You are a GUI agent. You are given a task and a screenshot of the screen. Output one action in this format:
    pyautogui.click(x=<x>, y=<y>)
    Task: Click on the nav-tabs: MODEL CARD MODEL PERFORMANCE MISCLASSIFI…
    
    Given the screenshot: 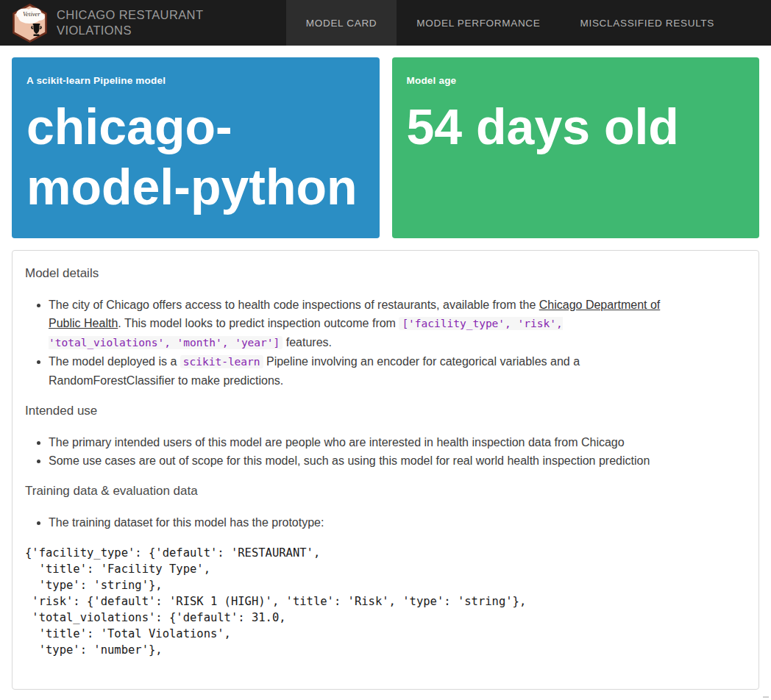 What is the action you would take?
    pyautogui.click(x=528, y=23)
    